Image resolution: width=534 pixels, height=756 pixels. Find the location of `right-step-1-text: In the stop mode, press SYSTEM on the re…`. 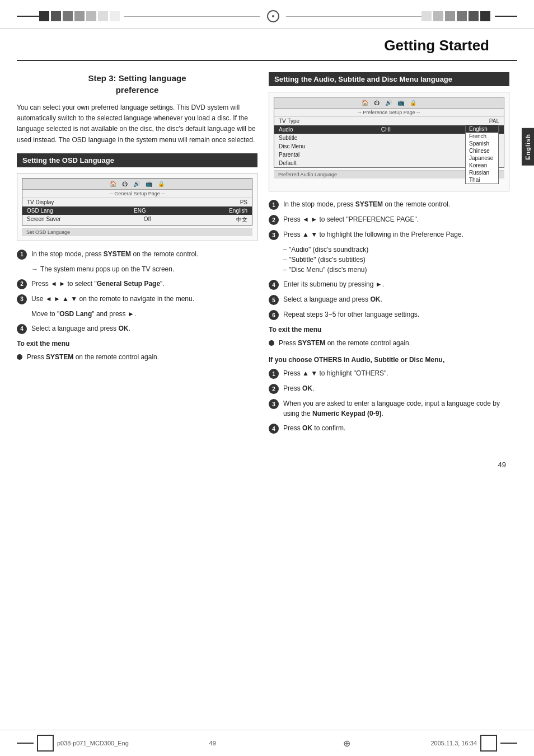

right-step-1-text: In the stop mode, press SYSTEM on the re… is located at coordinates (367, 204).